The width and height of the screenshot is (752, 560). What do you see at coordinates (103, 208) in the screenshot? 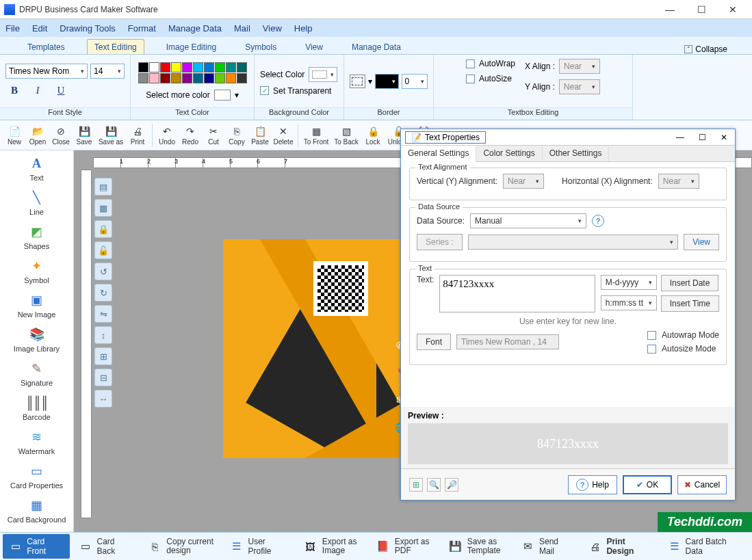
I see `align-tool-2: ▦` at bounding box center [103, 208].